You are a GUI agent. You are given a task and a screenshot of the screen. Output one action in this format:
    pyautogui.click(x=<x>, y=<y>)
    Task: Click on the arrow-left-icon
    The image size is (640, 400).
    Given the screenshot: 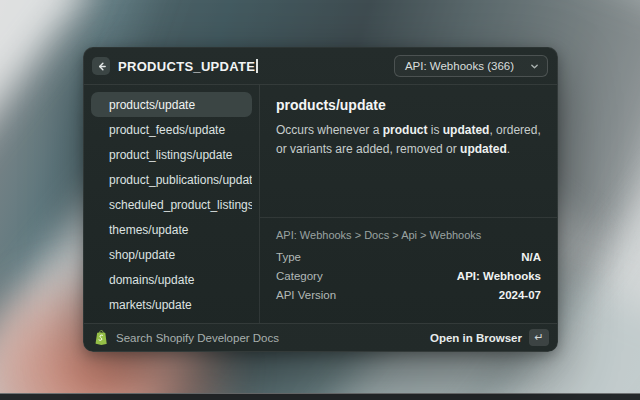 What is the action you would take?
    pyautogui.click(x=102, y=66)
    